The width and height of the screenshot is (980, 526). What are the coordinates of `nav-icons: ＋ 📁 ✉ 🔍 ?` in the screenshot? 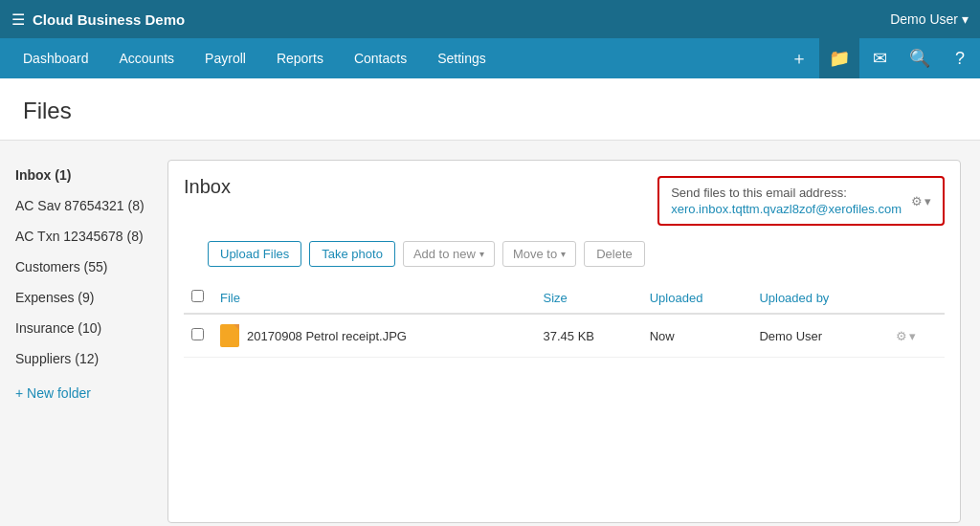 It's located at (880, 58).